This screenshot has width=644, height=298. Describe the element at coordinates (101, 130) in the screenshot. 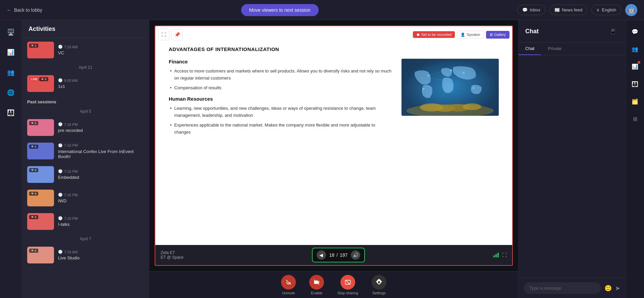

I see `activity-name: pre recorded` at that location.